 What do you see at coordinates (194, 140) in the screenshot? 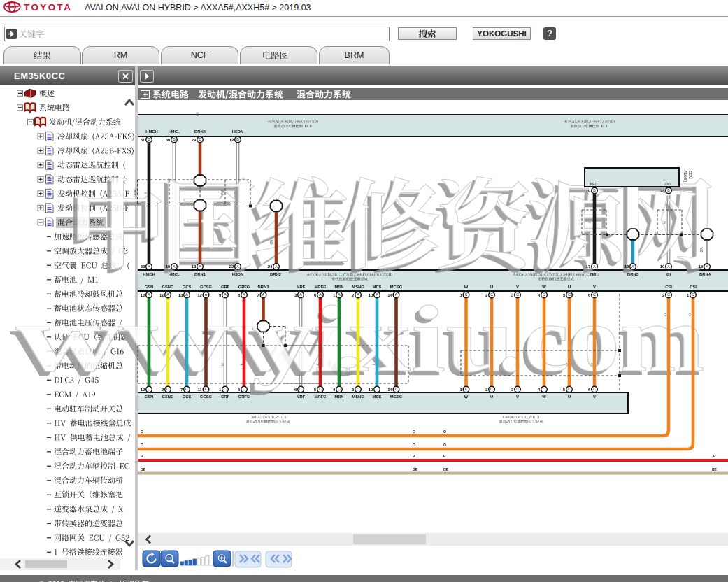
I see `svg-text: 29` at bounding box center [194, 140].